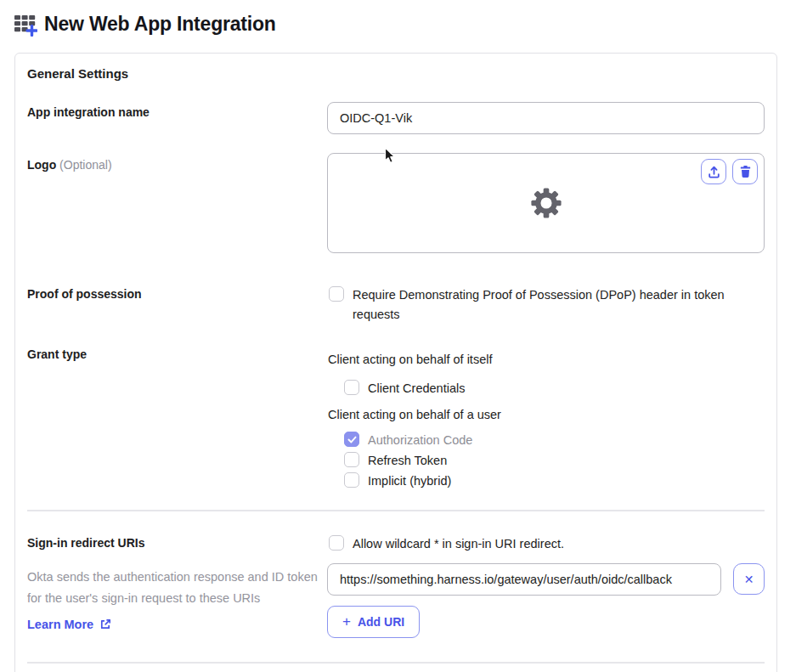  What do you see at coordinates (374, 622) in the screenshot?
I see `add-uri-button: + Add URI` at bounding box center [374, 622].